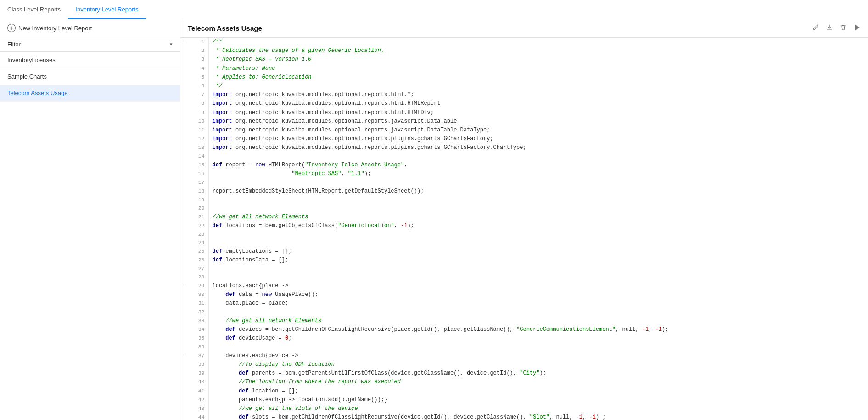 The image size is (868, 420). What do you see at coordinates (843, 28) in the screenshot?
I see `trash-icon` at bounding box center [843, 28].